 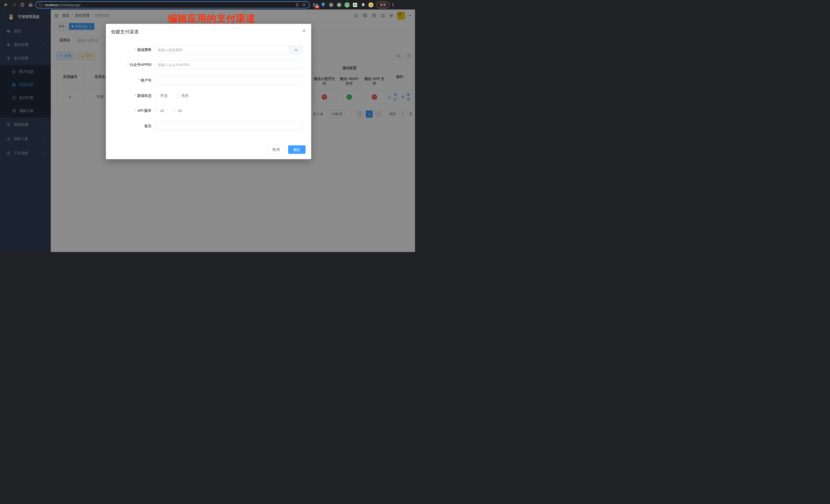 What do you see at coordinates (212, 19) in the screenshot?
I see `annotation-text: 编辑应用的支付渠道` at bounding box center [212, 19].